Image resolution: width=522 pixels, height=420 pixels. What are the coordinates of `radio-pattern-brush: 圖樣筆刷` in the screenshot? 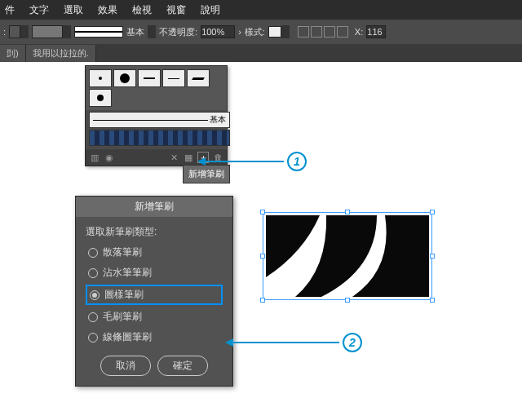 It's located at (154, 295).